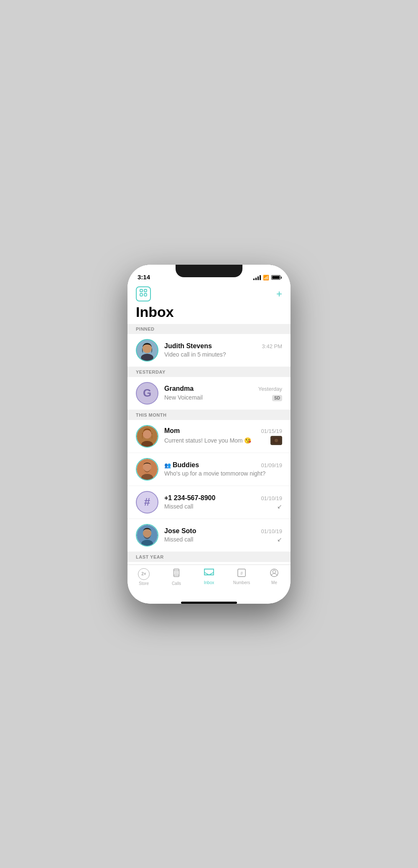 The width and height of the screenshot is (418, 868). I want to click on tab-me: Me, so click(274, 577).